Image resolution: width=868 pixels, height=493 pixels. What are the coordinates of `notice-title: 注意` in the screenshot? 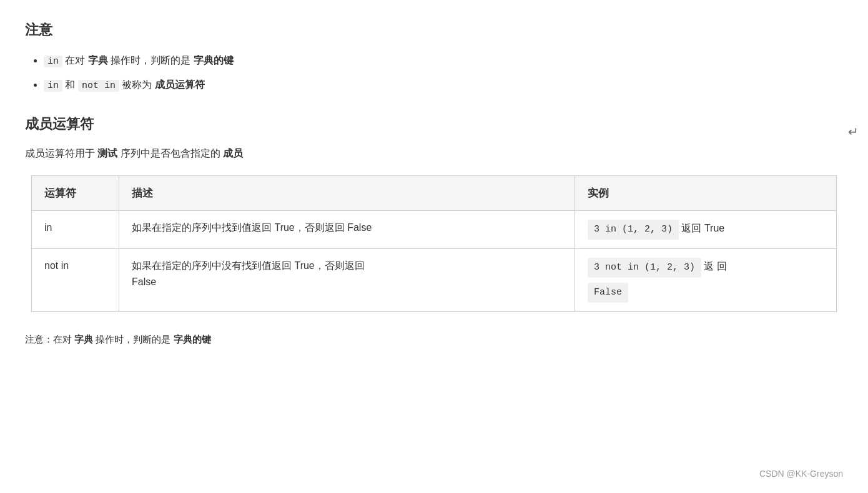 It's located at (434, 30).